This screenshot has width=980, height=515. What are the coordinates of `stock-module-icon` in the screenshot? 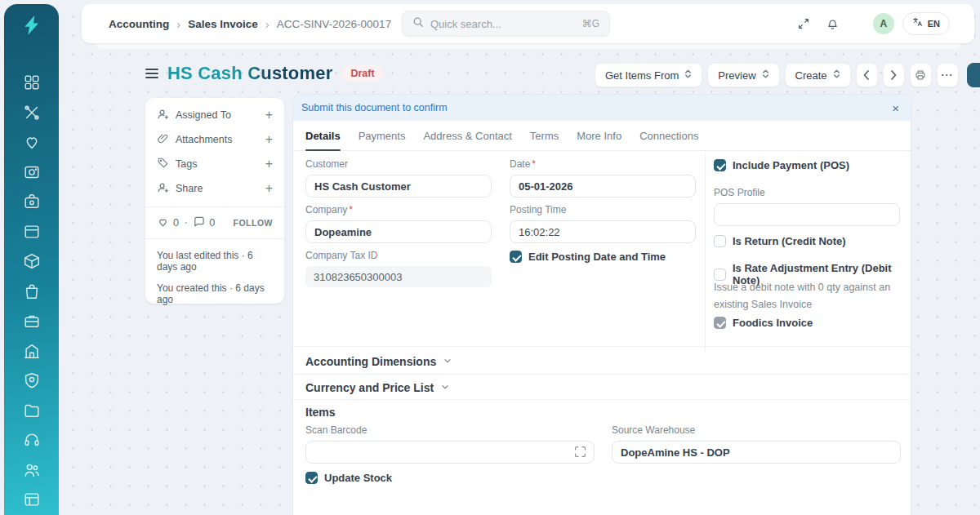 It's located at (32, 261).